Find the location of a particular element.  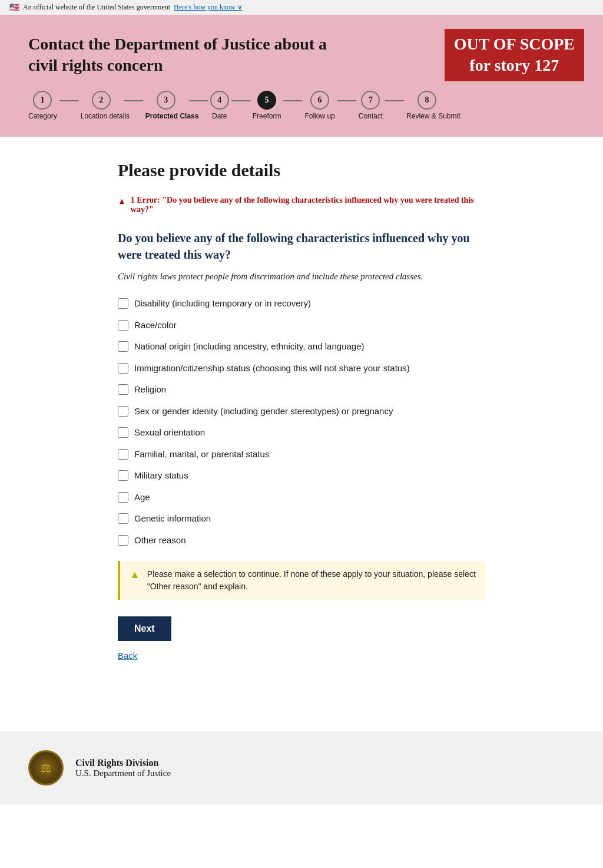

hero-section: Contact the Department of Justice about … is located at coordinates (302, 75).